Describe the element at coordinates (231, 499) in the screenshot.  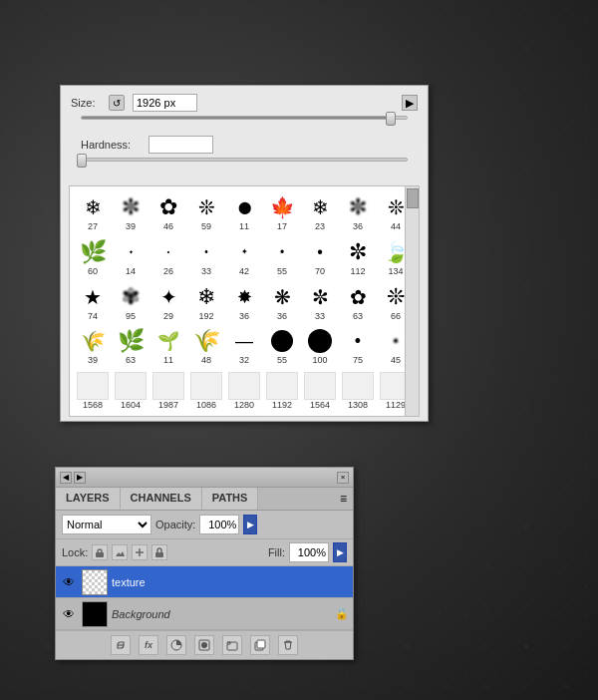
I see `tab-paths: PATHS` at that location.